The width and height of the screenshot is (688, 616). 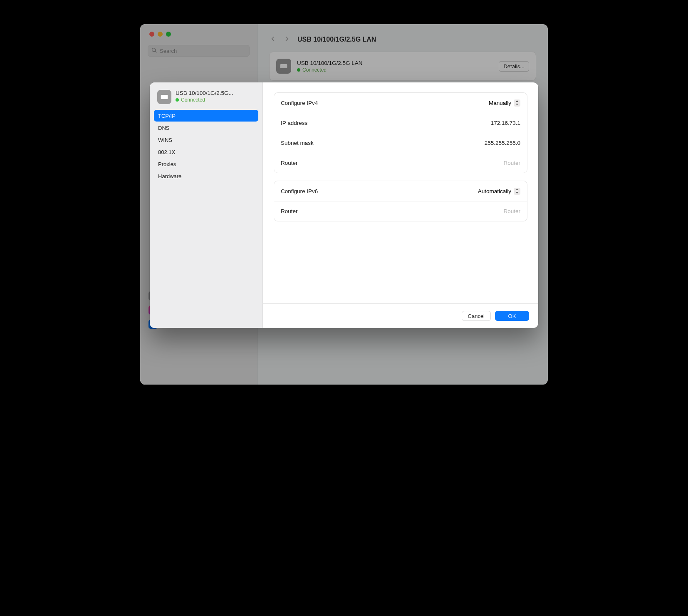 What do you see at coordinates (401, 193) in the screenshot?
I see `sheet-body: Configure IPv4 Manually IP address 172.1…` at bounding box center [401, 193].